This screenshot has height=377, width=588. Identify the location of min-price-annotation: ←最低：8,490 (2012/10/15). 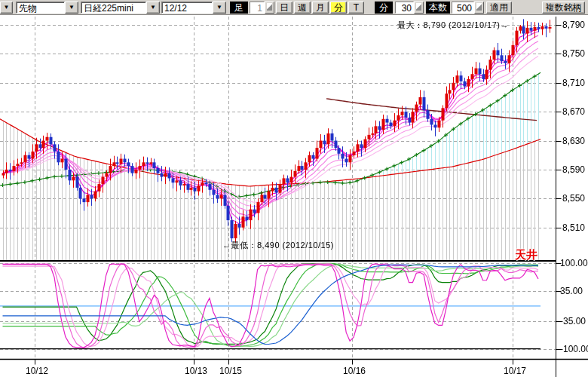
(278, 246).